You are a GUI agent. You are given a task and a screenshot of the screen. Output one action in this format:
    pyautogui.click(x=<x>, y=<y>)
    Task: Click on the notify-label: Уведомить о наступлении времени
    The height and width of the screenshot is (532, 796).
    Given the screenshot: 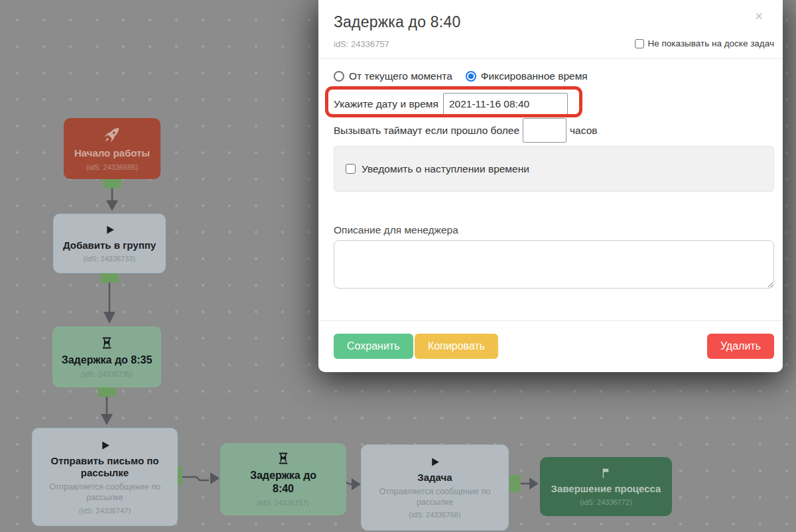 What is the action you would take?
    pyautogui.click(x=446, y=169)
    